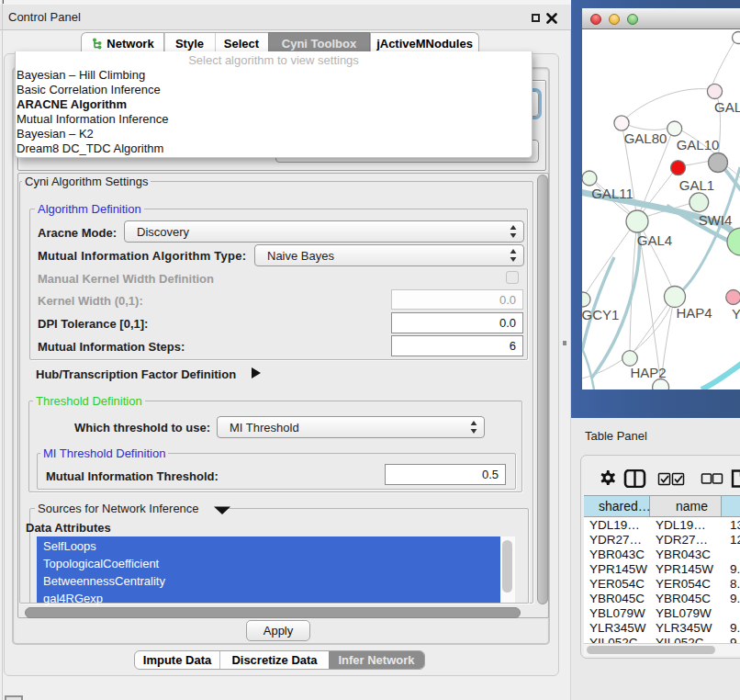 Image resolution: width=740 pixels, height=700 pixels. Describe the element at coordinates (646, 138) in the screenshot. I see `svg-text: GAL80` at that location.